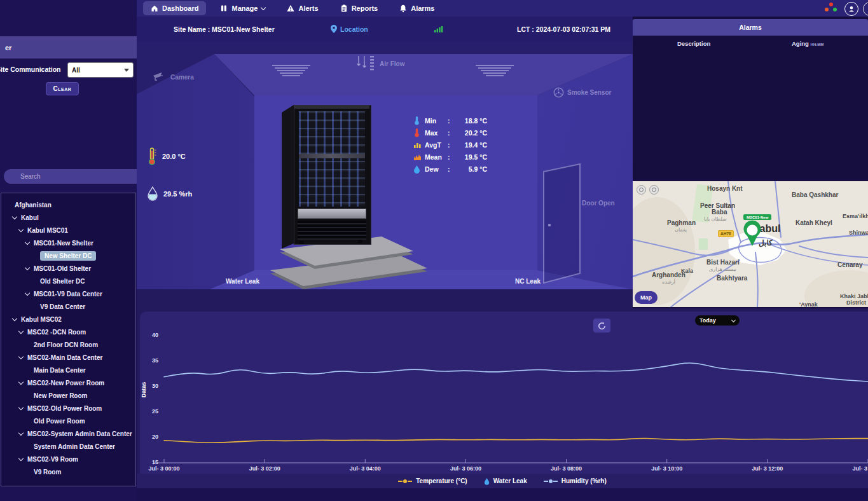  I want to click on tree-item-label: Kabul MSC01, so click(48, 230).